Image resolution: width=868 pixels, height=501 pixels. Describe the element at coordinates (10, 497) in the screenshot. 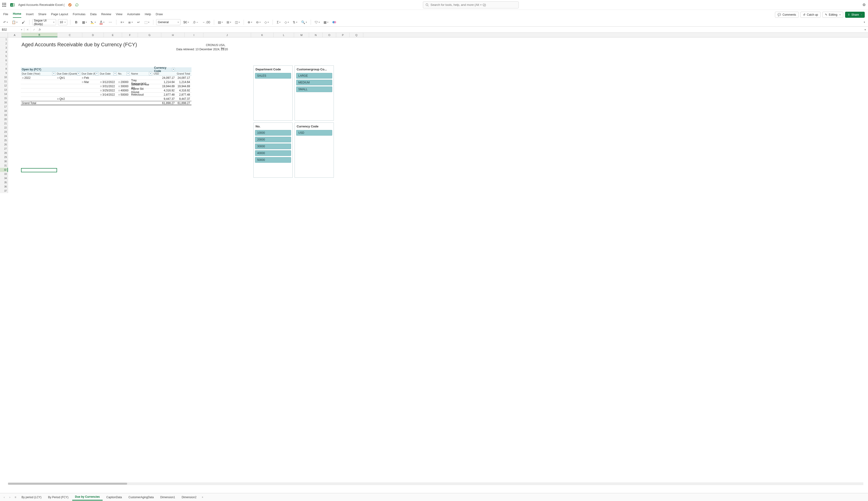

I see `sheet-nav-next: ›` at that location.